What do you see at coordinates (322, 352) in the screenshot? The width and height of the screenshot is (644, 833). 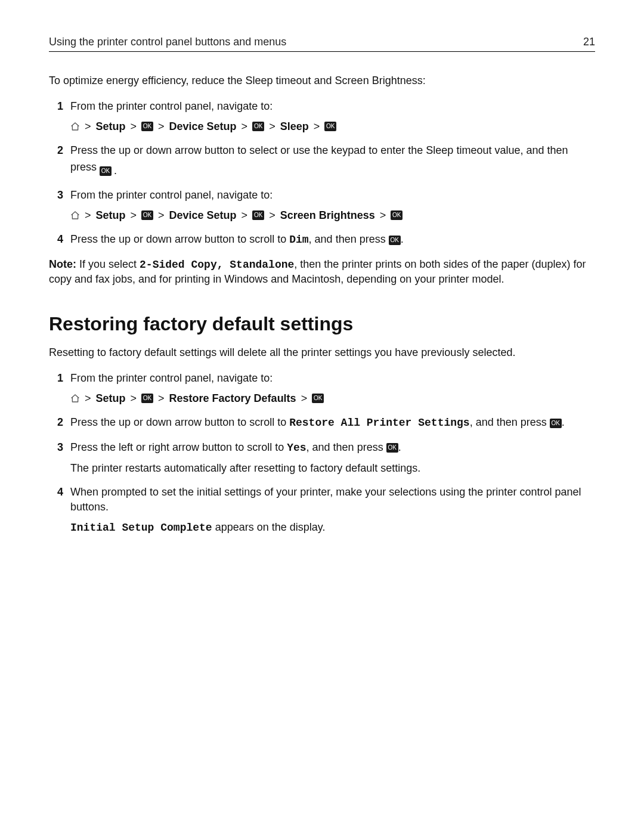 I see `restore-intro: Resetting to factory default settings wi…` at bounding box center [322, 352].